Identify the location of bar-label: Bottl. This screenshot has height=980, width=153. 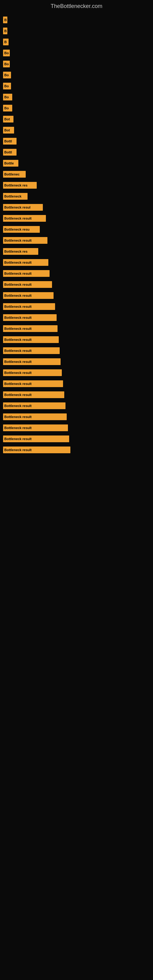
(8, 141).